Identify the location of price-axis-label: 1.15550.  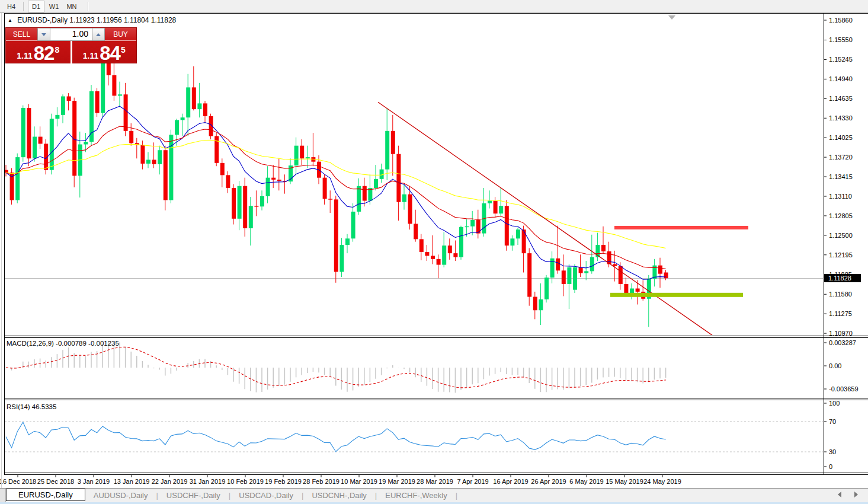
(841, 40).